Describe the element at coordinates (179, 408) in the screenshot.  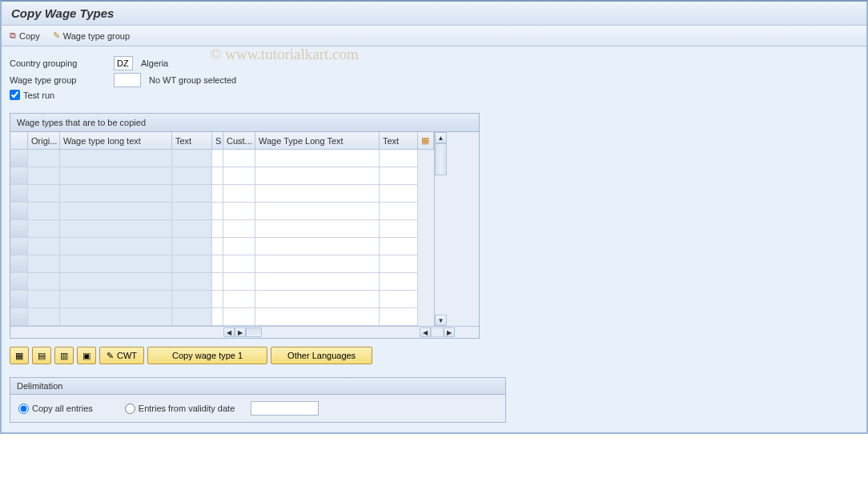
I see `entries-from-date-radio: Entries from validity date` at that location.